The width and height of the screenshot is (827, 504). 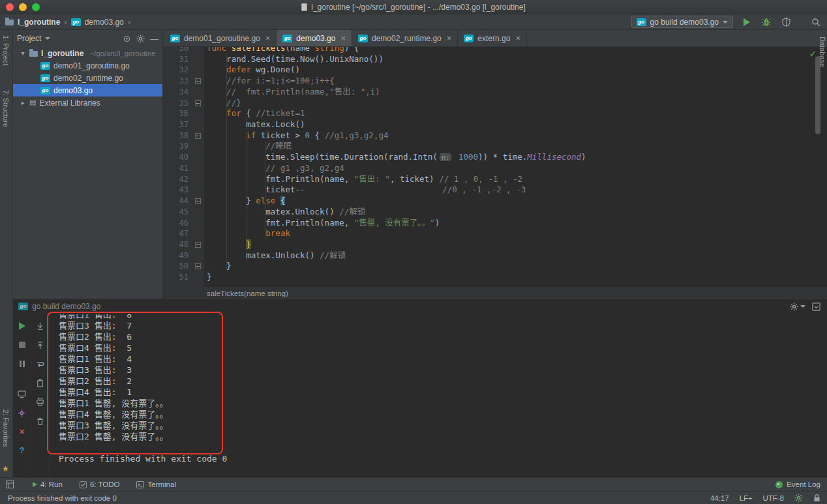 What do you see at coordinates (747, 22) in the screenshot?
I see `run-button` at bounding box center [747, 22].